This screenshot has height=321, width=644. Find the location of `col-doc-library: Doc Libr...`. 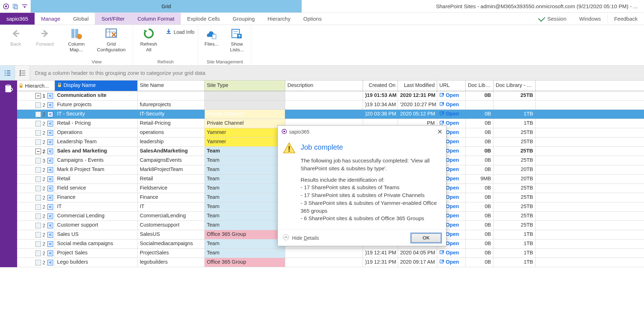

col-doc-library: Doc Libr... is located at coordinates (480, 86).